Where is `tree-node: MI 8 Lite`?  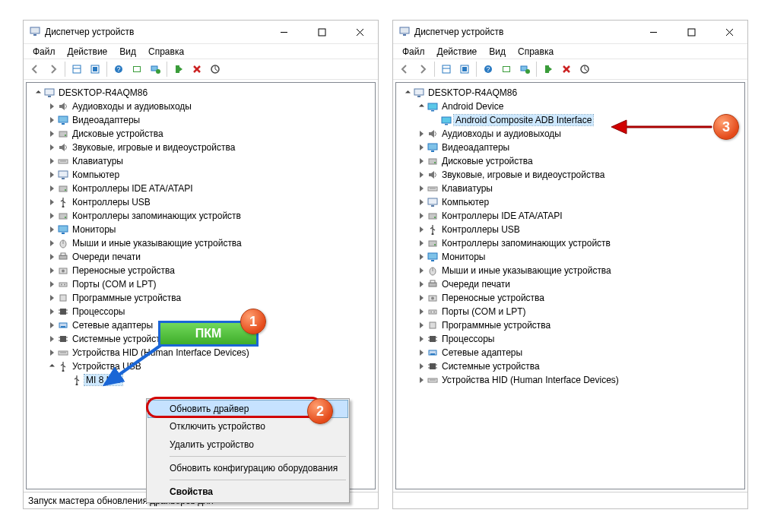
tree-node: MI 8 Lite is located at coordinates (201, 380).